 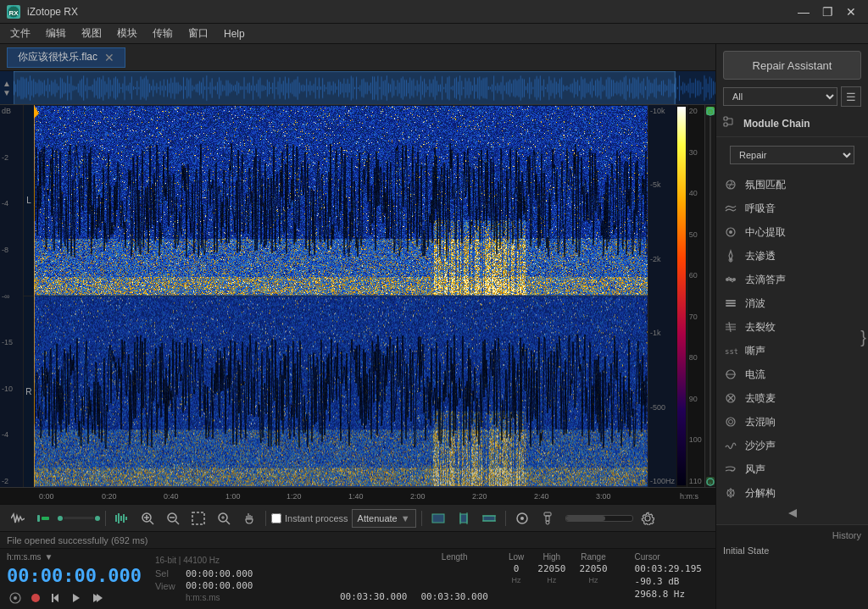 I want to click on vertical-scrollbar: + -, so click(x=710, y=296).